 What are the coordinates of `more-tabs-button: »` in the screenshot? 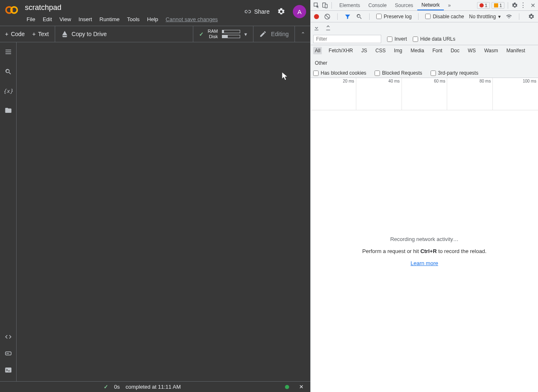 It's located at (450, 5).